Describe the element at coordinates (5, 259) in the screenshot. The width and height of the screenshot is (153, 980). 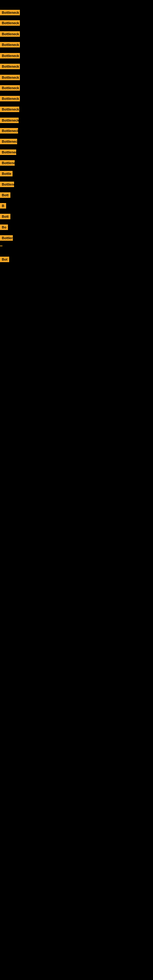
I see `bottleneck-badge: Bot` at that location.